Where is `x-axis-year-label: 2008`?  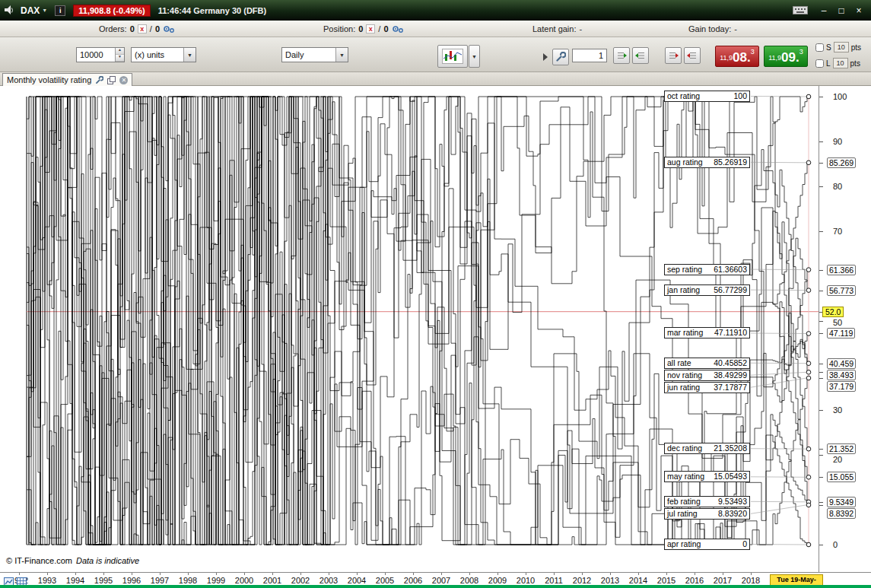
x-axis-year-label: 2008 is located at coordinates (469, 580).